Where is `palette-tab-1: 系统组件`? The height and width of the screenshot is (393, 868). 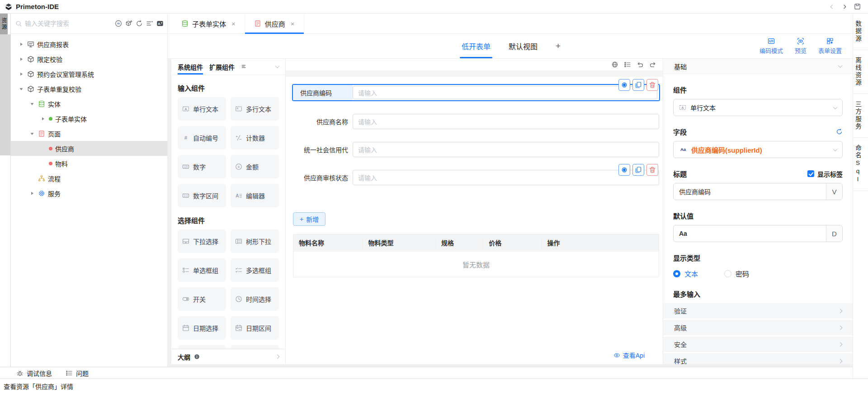 palette-tab-1: 系统组件 is located at coordinates (190, 67).